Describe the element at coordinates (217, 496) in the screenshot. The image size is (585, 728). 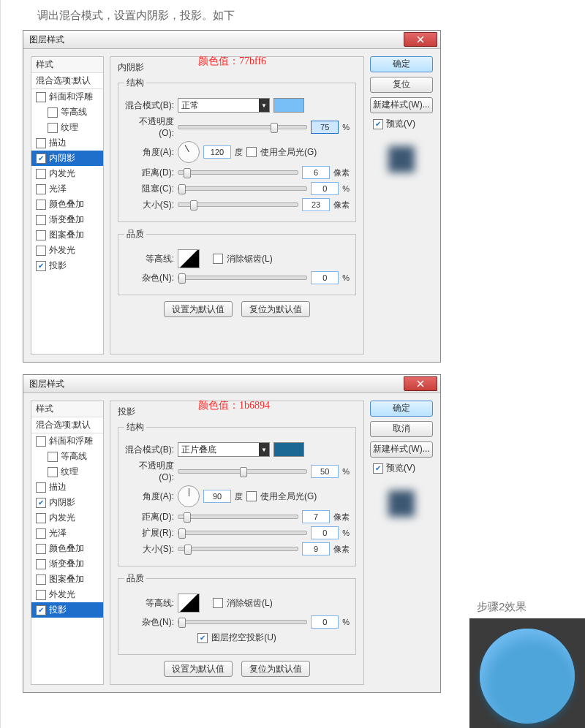
I see `angle-input: 90` at that location.